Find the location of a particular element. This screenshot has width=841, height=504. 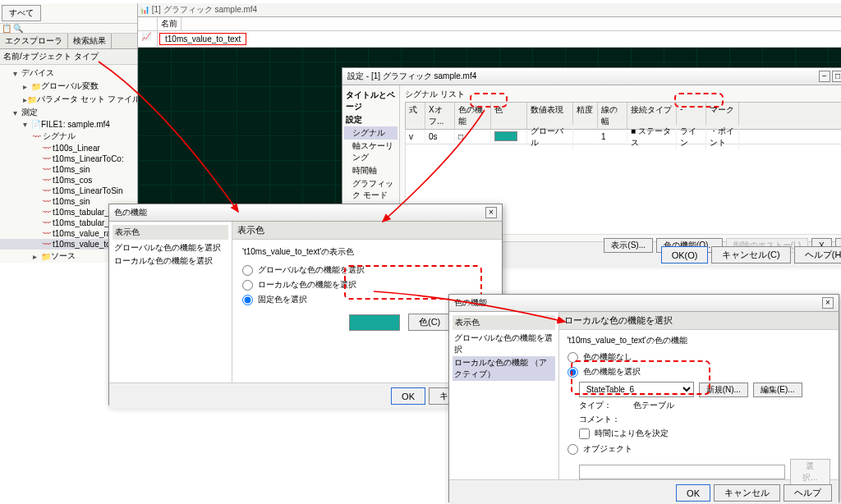

column-header: 精度 is located at coordinates (586, 116).